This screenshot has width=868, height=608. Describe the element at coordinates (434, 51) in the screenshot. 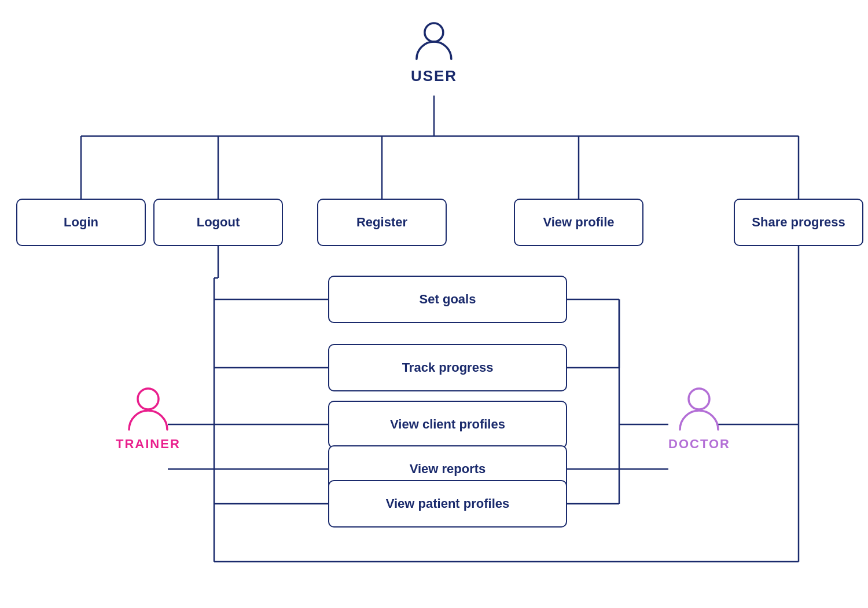

I see `user-icon: USER` at that location.